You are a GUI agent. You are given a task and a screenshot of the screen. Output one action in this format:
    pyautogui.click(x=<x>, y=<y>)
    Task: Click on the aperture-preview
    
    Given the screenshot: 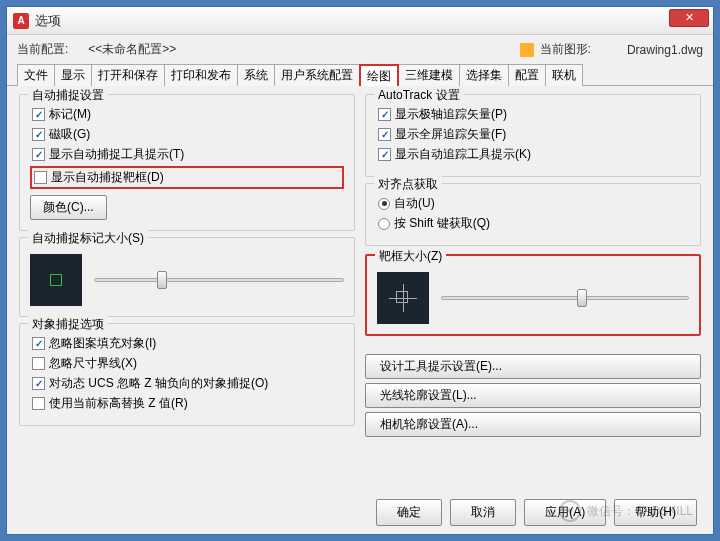 What is the action you would take?
    pyautogui.click(x=403, y=298)
    